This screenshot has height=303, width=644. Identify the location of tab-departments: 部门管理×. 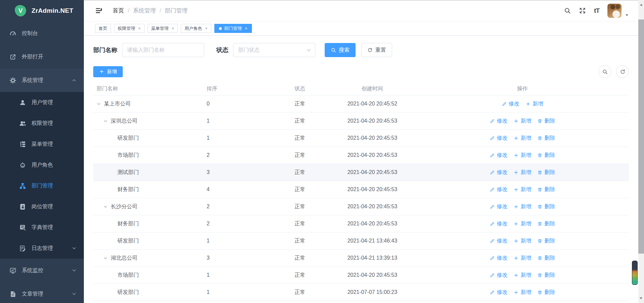
(233, 28).